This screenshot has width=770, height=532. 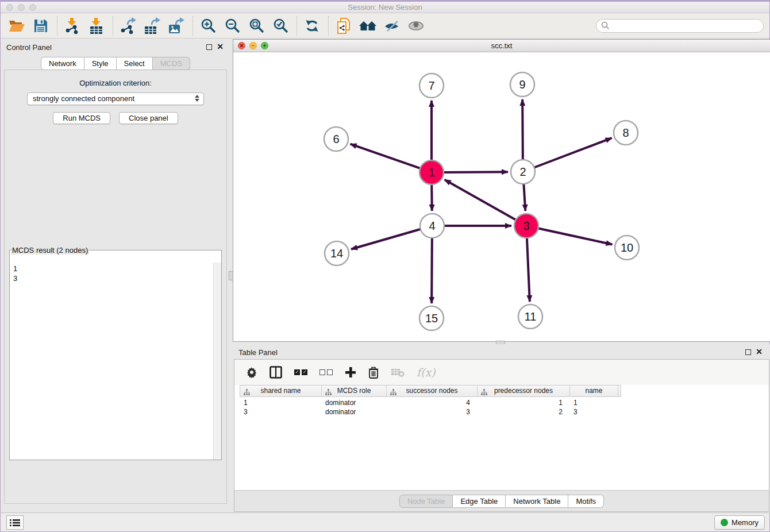 What do you see at coordinates (281, 391) in the screenshot?
I see `column-header-shared-name: shared name` at bounding box center [281, 391].